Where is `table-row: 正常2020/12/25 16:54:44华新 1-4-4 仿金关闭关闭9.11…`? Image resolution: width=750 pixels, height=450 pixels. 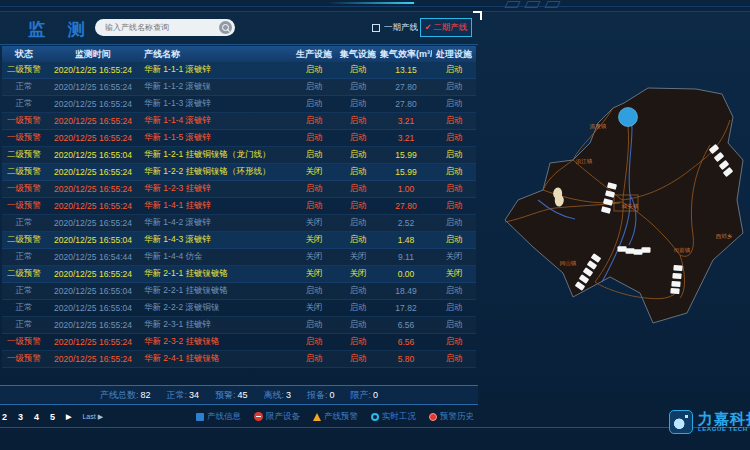 table-row: 正常2020/12/25 16:54:44华新 1-4-4 仿金关闭关闭9.11… is located at coordinates (239, 258).